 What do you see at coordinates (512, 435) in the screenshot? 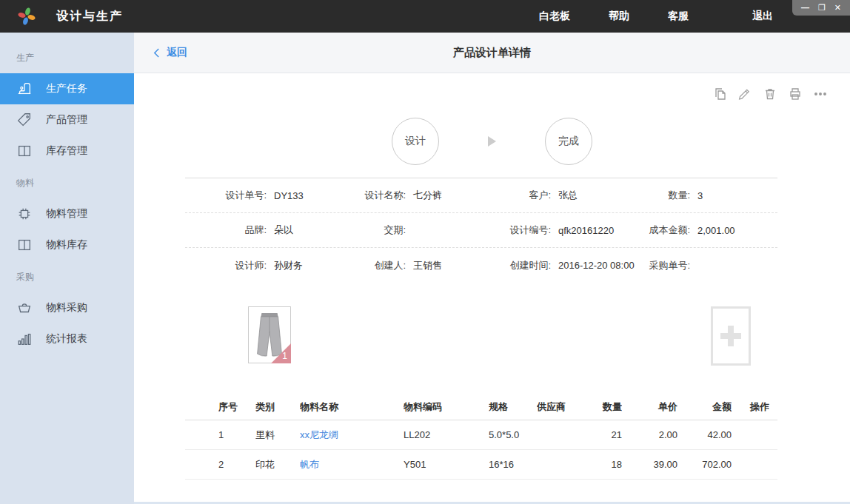
I see `cell-spec: 5.0*5.0` at bounding box center [512, 435].